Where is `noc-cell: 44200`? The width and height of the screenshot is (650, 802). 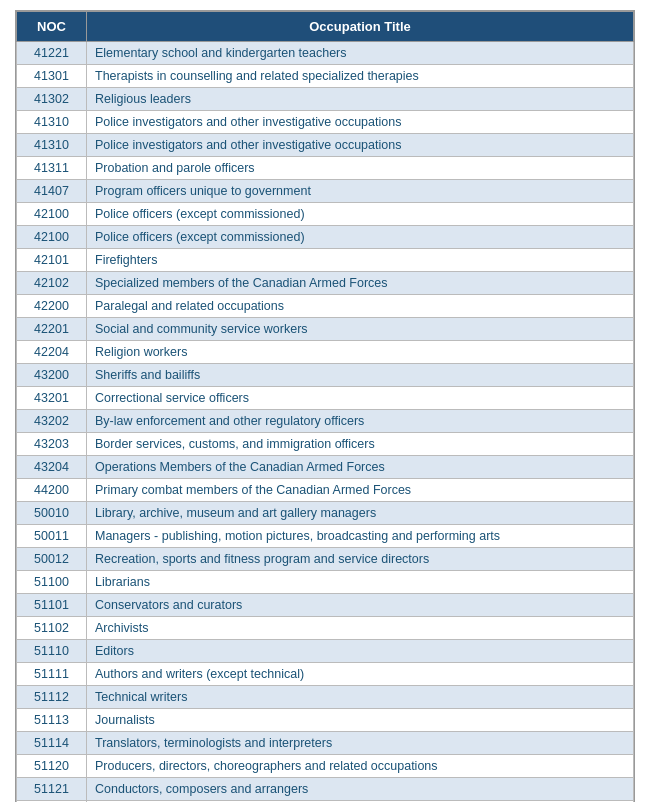
noc-cell: 44200 is located at coordinates (52, 490).